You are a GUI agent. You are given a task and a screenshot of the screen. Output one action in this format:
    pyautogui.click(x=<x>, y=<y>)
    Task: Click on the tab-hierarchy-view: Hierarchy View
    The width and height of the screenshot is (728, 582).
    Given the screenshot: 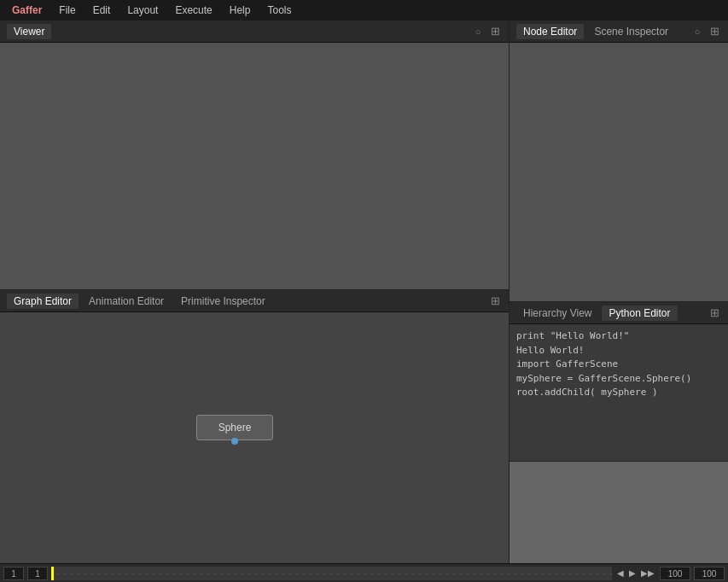 What is the action you would take?
    pyautogui.click(x=557, y=313)
    